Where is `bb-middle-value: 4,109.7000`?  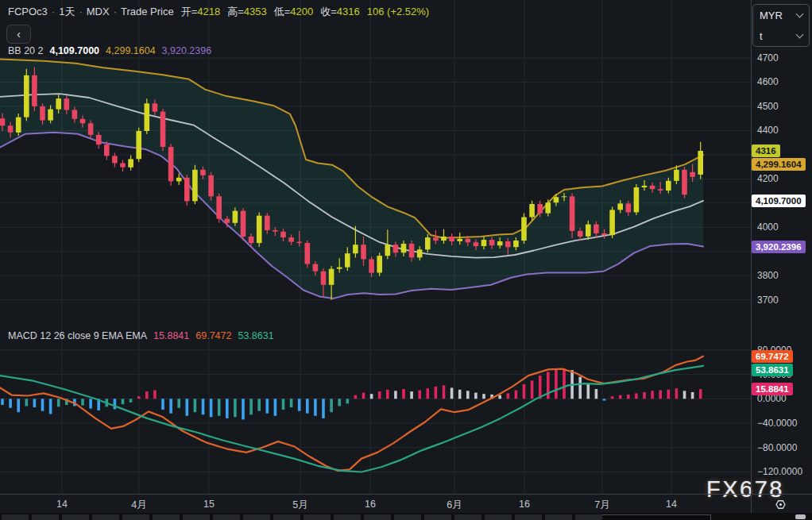
bb-middle-value: 4,109.7000 is located at coordinates (75, 51).